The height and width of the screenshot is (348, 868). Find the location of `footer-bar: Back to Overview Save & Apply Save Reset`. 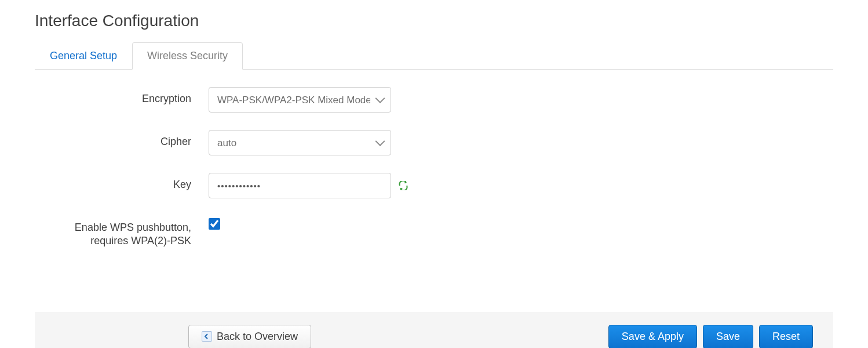

footer-bar: Back to Overview Save & Apply Save Reset is located at coordinates (434, 330).